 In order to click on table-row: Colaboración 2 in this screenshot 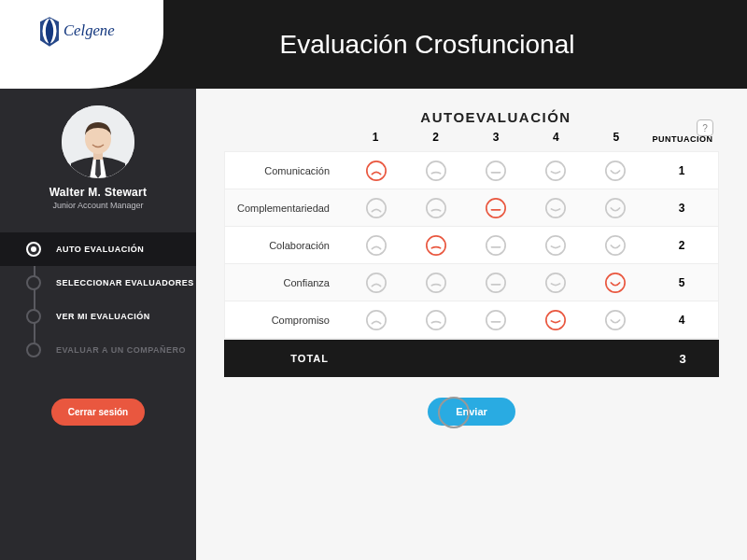, I will do `click(472, 245)`.